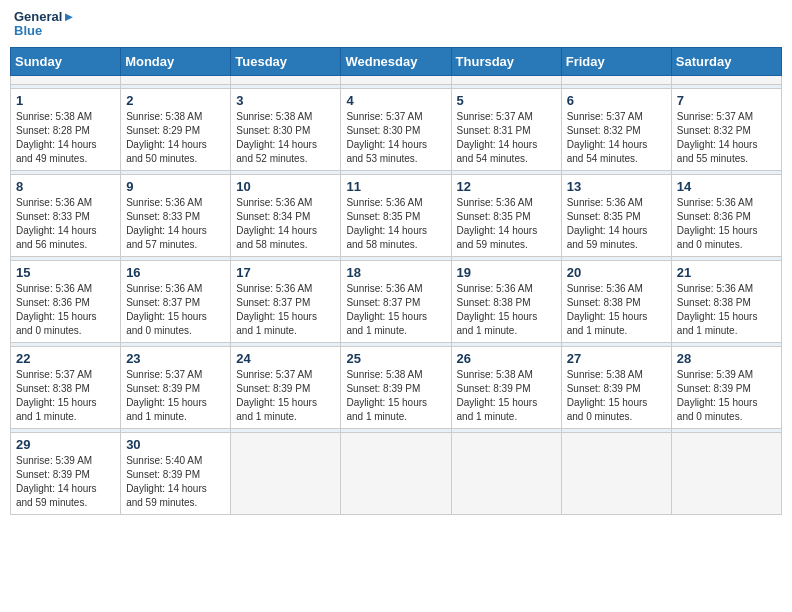 Image resolution: width=792 pixels, height=612 pixels. What do you see at coordinates (383, 130) in the screenshot?
I see `sunset-label: Sunset: 8:30 PM` at bounding box center [383, 130].